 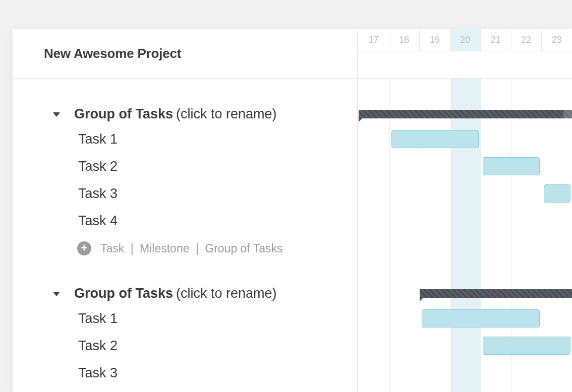 I want to click on header-left: New Awesome Project, so click(x=185, y=53).